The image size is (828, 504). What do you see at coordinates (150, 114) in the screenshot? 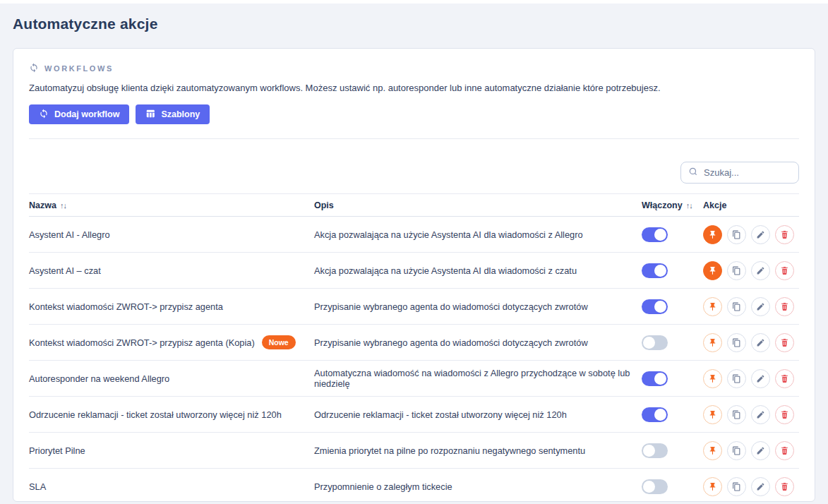
I see `template-grid-icon` at bounding box center [150, 114].